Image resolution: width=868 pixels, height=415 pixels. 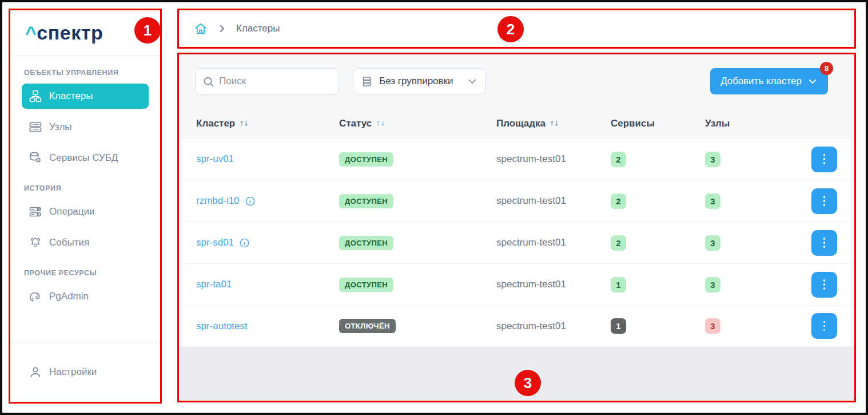 What do you see at coordinates (749, 124) in the screenshot?
I see `column-header-nodes: Узлы` at bounding box center [749, 124].